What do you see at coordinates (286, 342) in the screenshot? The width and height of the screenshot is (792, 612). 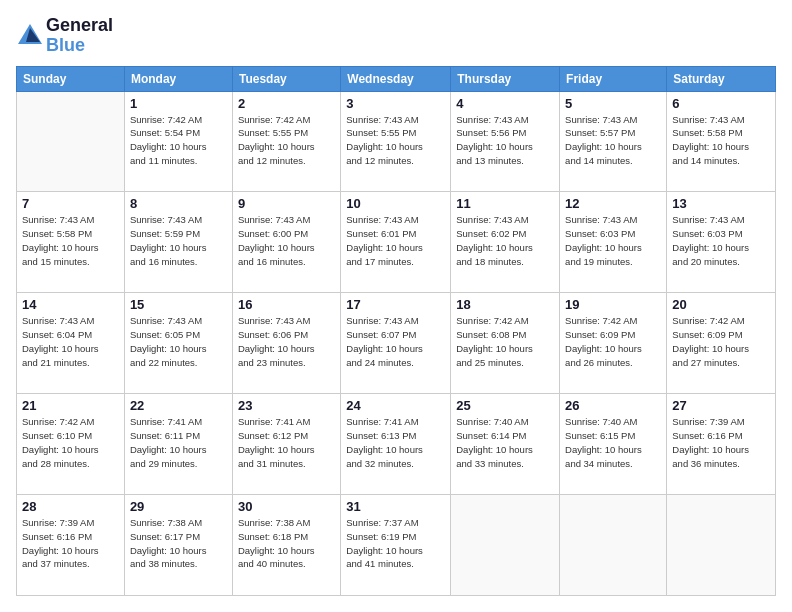 I see `day-info: Sunrise: 7:43 AMSunset: 6:06 PMDaylight:…` at bounding box center [286, 342].